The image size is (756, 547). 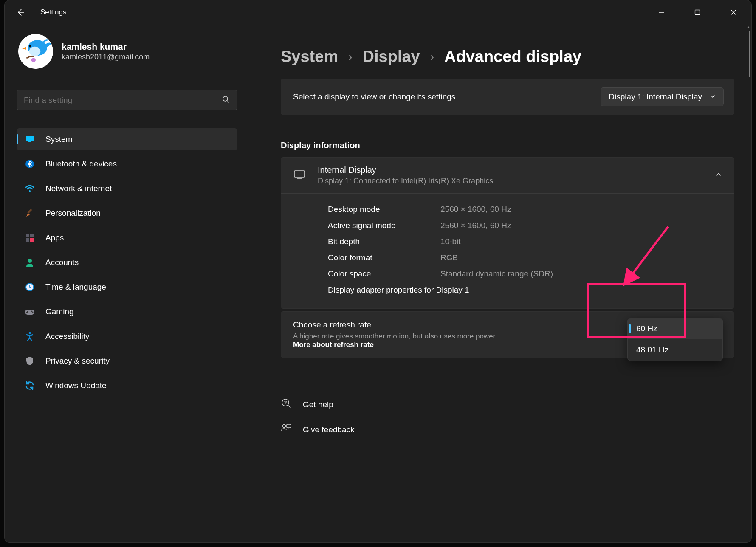 I want to click on adapter-properties-link: Display adapter properties for Display 1, so click(x=525, y=290).